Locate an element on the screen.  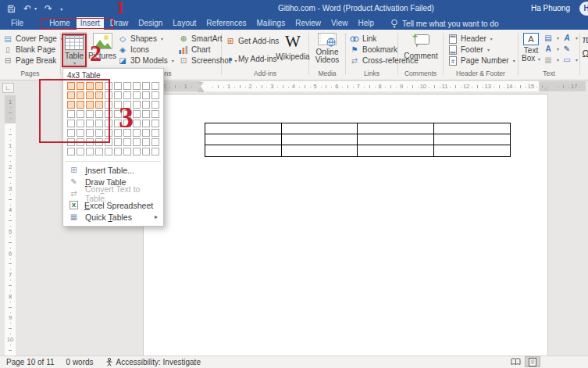
print-layout-button is located at coordinates (533, 362).